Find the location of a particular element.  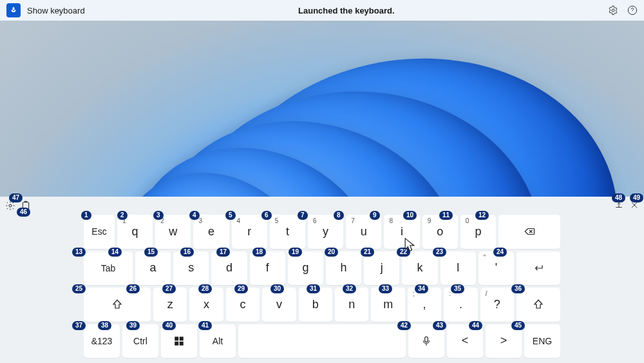

voice-command-label: Show keyboard is located at coordinates (56, 10).